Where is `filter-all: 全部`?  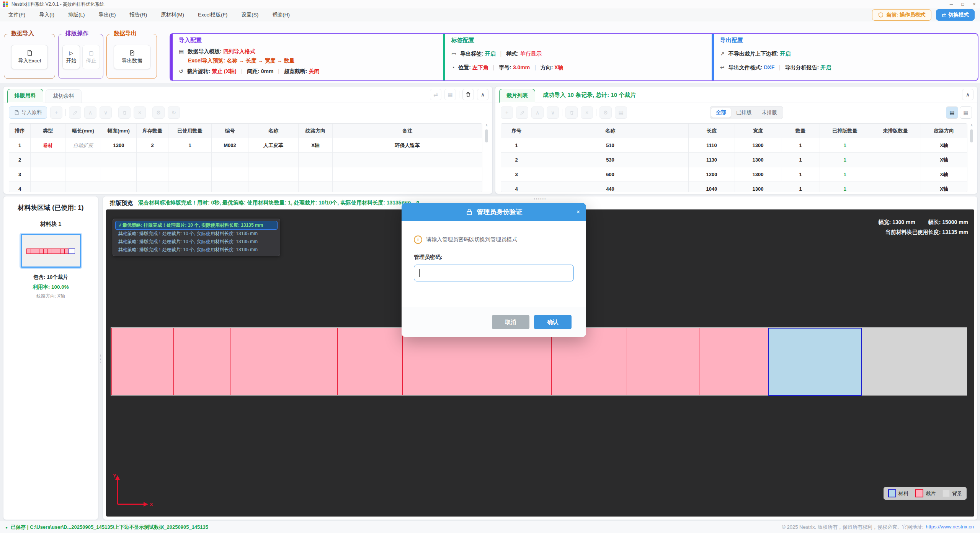 filter-all: 全部 is located at coordinates (721, 113).